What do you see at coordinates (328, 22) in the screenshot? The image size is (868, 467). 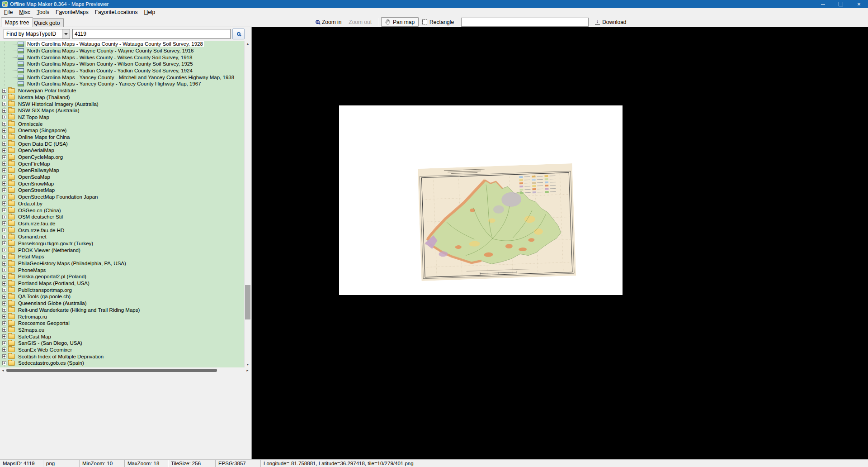 I see `zoom-in-button: Zoom in` at bounding box center [328, 22].